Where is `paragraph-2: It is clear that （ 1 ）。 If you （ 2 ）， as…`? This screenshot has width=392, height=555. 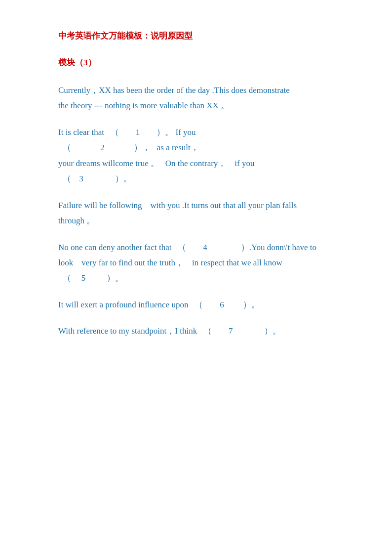
paragraph-2: It is clear that （ 1 ）。 If you （ 2 ）， as… is located at coordinates (196, 156).